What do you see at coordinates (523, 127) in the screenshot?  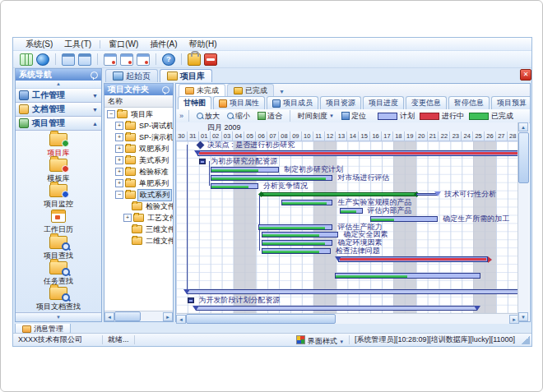 I see `scroll-up-arrow: ▲` at bounding box center [523, 127].